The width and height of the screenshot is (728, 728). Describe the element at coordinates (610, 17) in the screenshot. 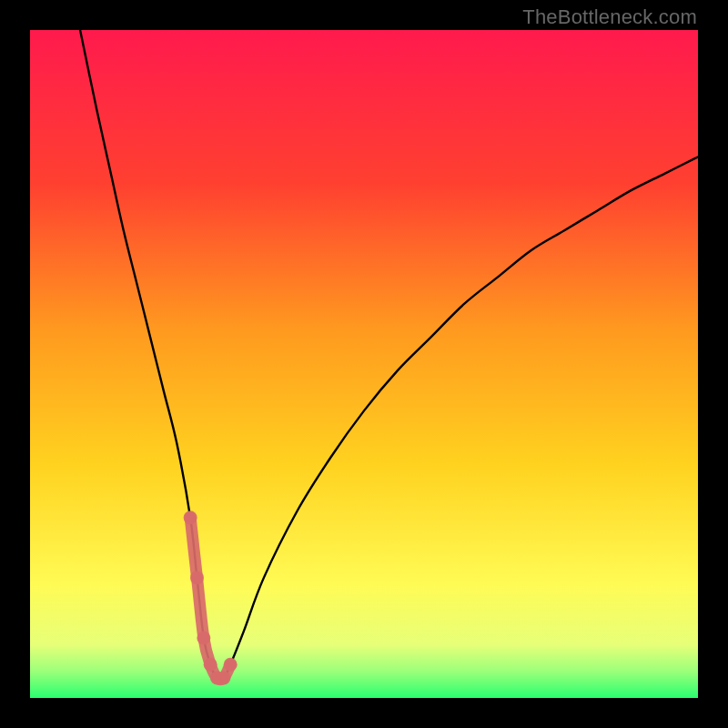

I see `watermark-text: TheBottleneck.com` at that location.